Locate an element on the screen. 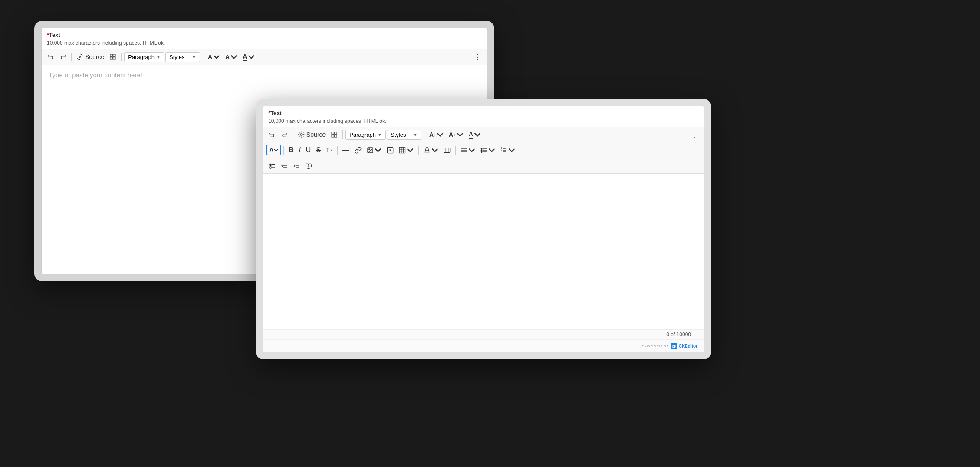 This screenshot has width=980, height=467. front-source-button: Source is located at coordinates (312, 135).